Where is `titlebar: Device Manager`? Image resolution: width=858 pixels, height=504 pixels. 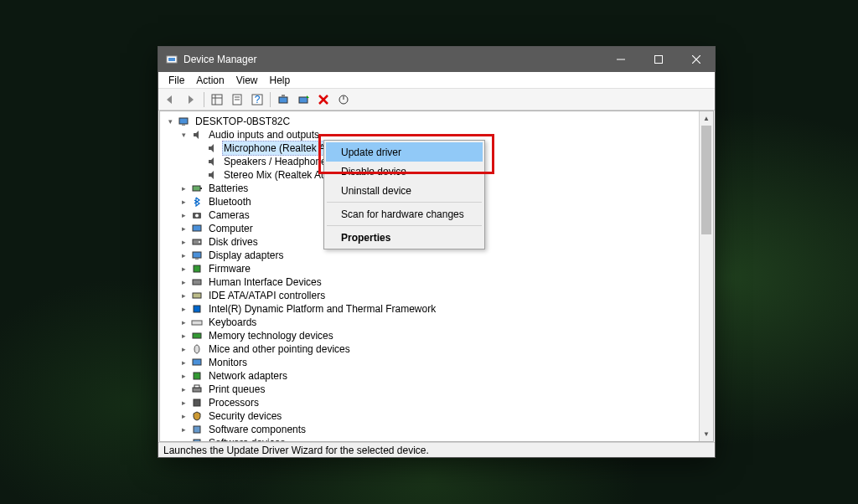
titlebar: Device Manager is located at coordinates (437, 59).